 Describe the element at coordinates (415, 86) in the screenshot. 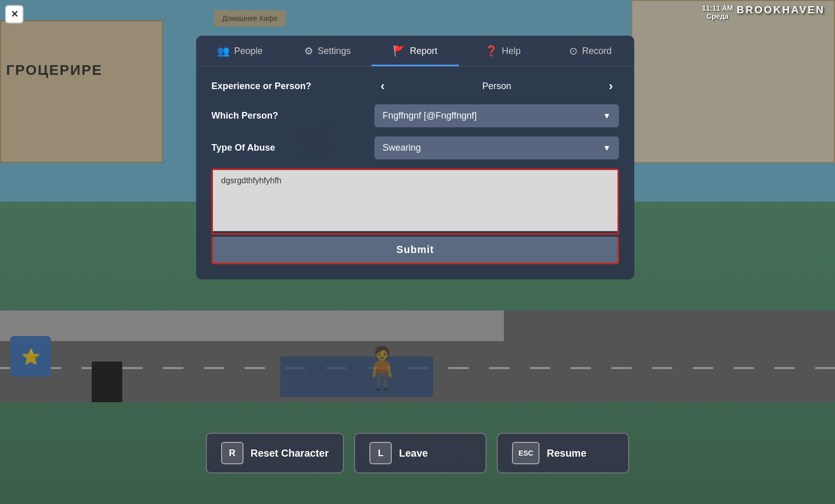

I see `experience-row: Experience or Person? ‹ Person ›` at that location.